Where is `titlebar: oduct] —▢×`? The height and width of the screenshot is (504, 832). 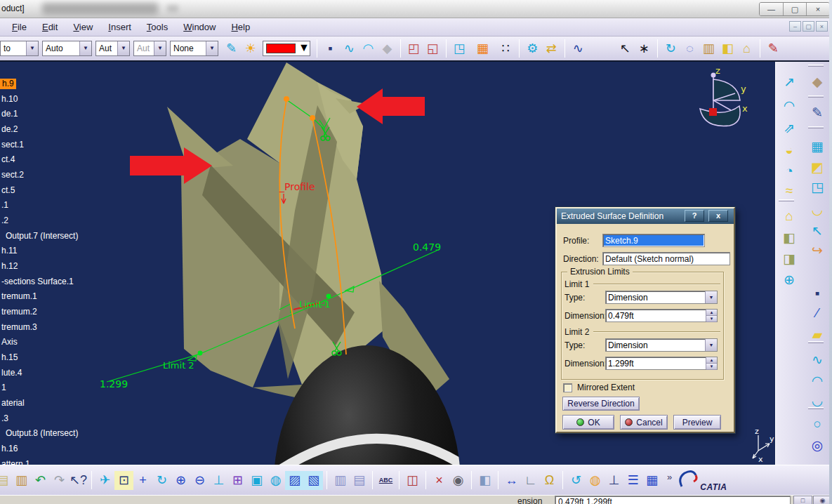 titlebar: oduct] —▢× is located at coordinates (416, 9).